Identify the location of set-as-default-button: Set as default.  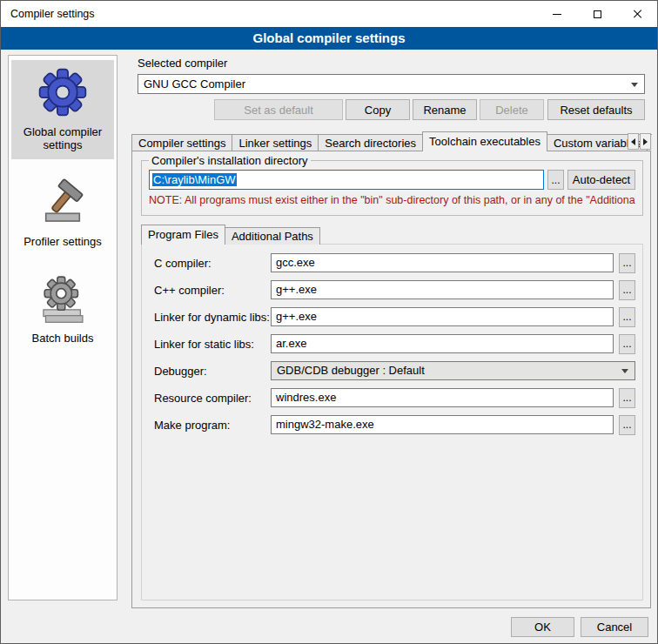
(279, 110).